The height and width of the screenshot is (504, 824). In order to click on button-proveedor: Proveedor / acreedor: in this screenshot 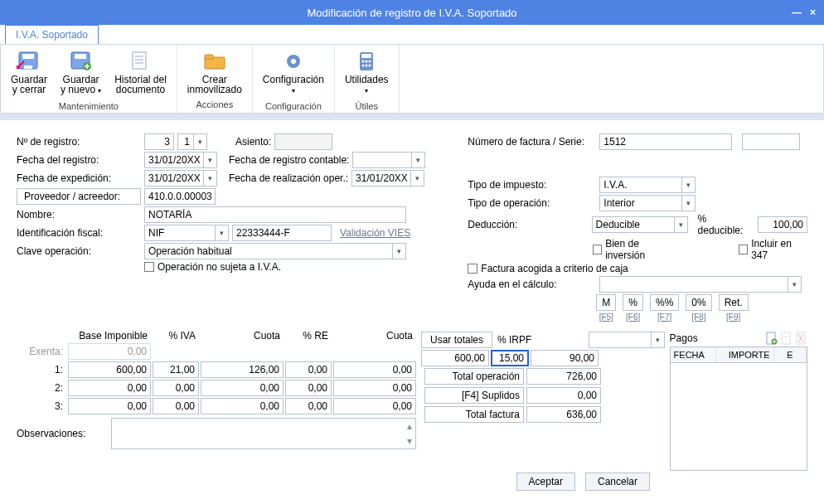, I will do `click(79, 196)`.